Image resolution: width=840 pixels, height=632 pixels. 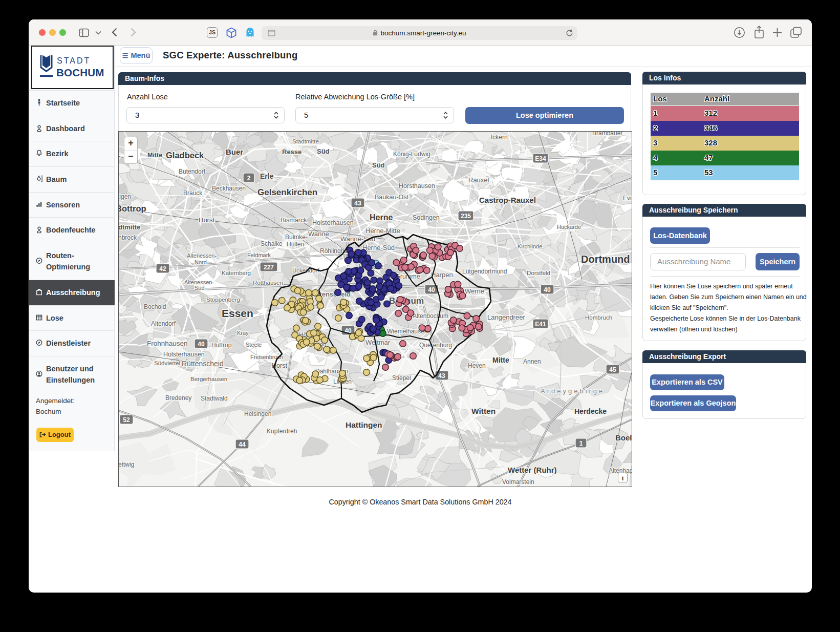 I want to click on svg-text: Hombruch, so click(x=599, y=318).